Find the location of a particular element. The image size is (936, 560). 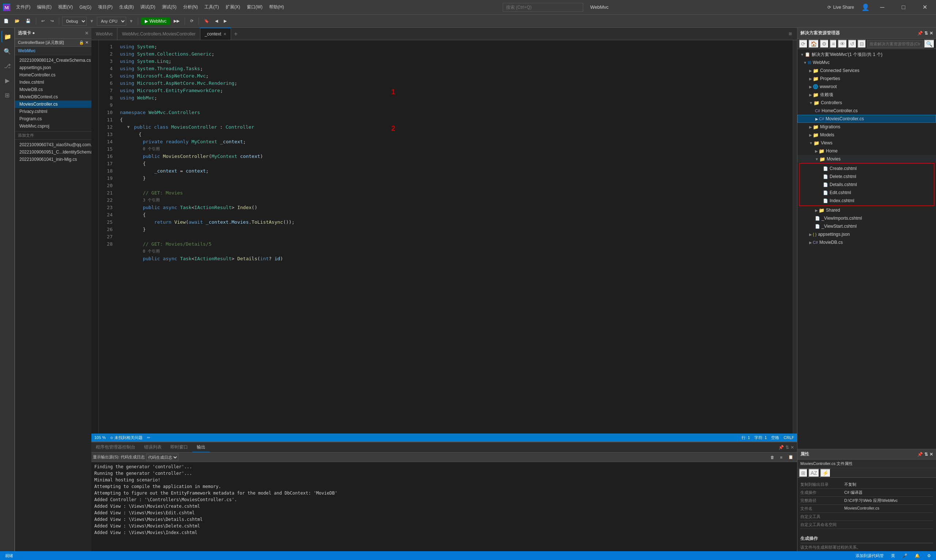

status-mic: 🎤 is located at coordinates (905, 556).